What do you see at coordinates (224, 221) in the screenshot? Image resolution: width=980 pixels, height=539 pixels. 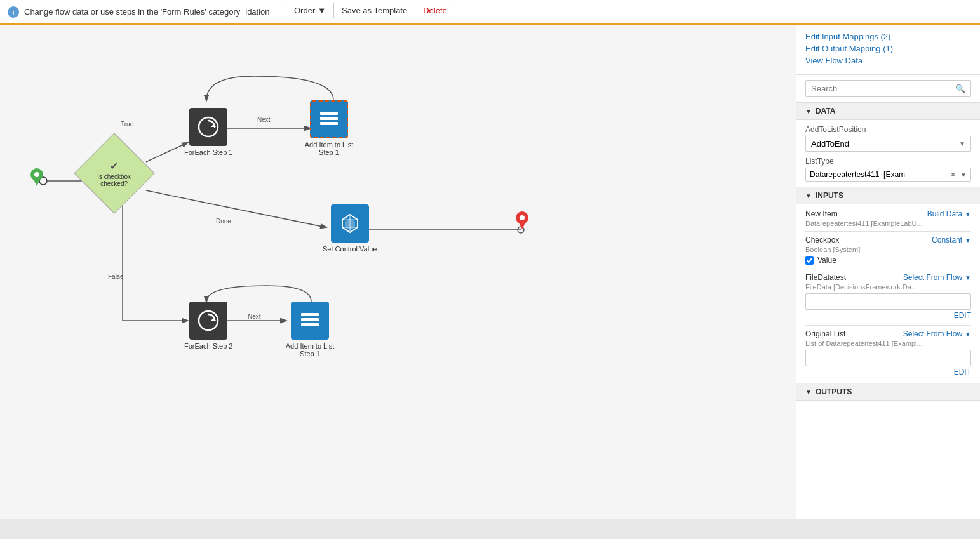 I see `label-done: Done` at bounding box center [224, 221].